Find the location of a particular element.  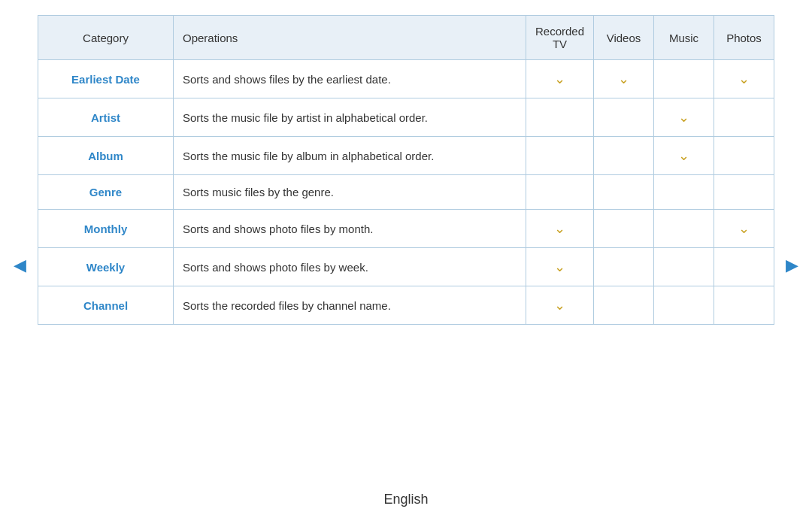

cell-category: Artist is located at coordinates (106, 117).